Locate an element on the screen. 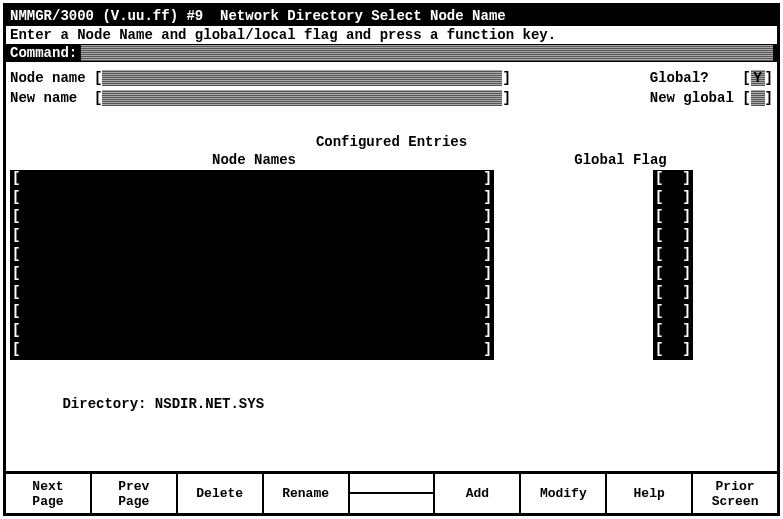 This screenshot has width=783, height=519. col-global-flag: Global Flag is located at coordinates (636, 160).